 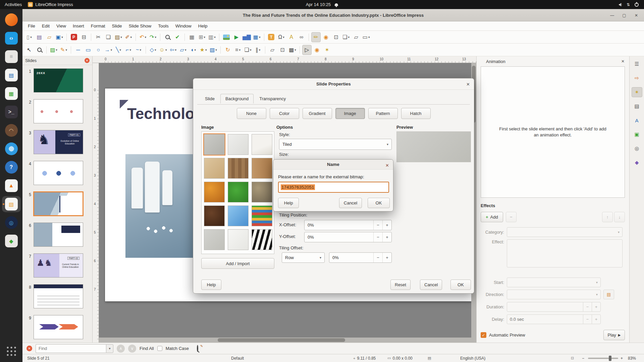 I want to click on rotate-button: ↻, so click(x=228, y=50).